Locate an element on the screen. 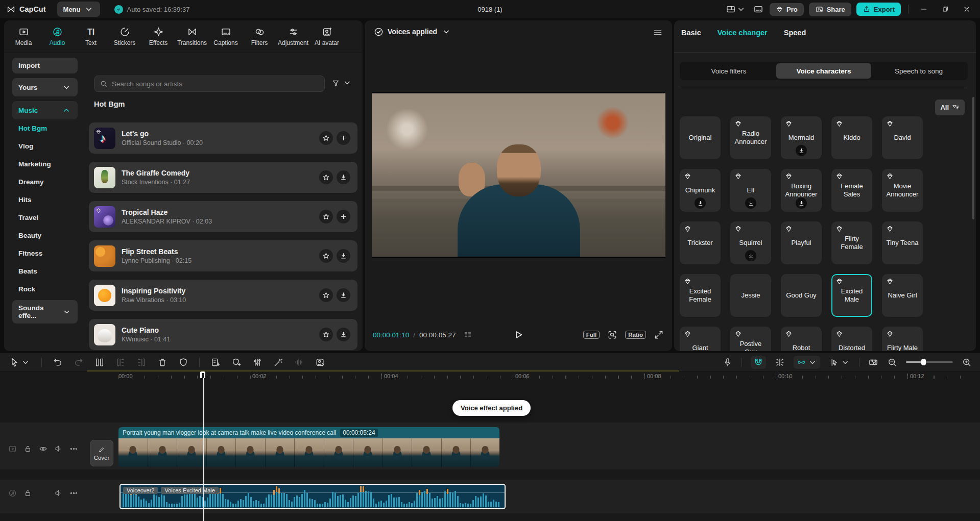 This screenshot has height=521, width=980. tab-filters: Filters is located at coordinates (259, 39).